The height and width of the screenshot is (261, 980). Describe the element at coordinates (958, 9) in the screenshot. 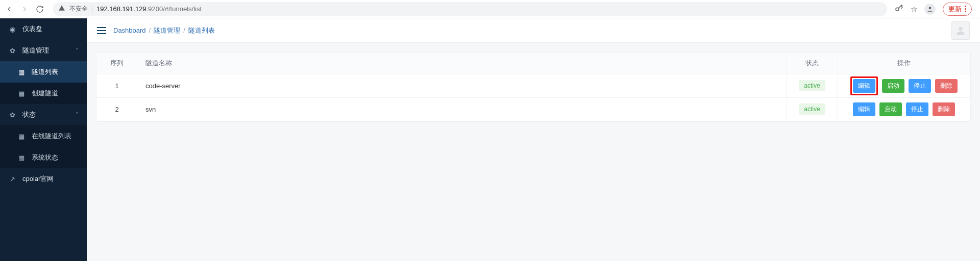

I see `browser-update-chip: 更新` at that location.